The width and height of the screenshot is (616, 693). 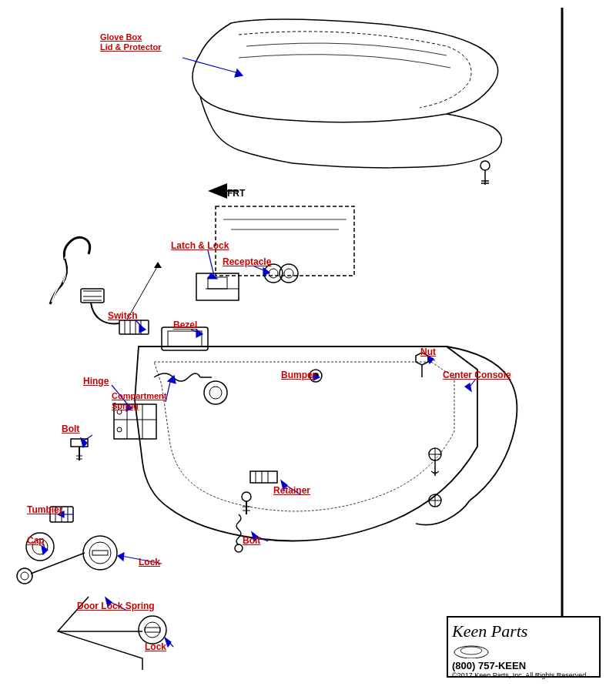 I want to click on bolt-spring-lower, so click(x=239, y=533).